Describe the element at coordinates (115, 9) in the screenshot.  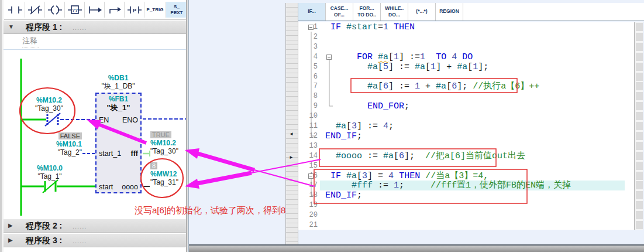
I see `lad-tool-close-branch-icon` at that location.